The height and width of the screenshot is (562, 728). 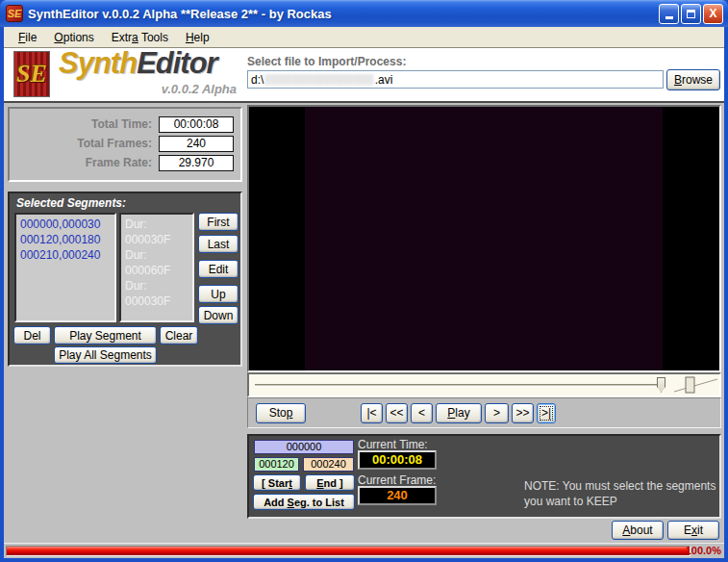 I want to click on slider-row, so click(x=485, y=385).